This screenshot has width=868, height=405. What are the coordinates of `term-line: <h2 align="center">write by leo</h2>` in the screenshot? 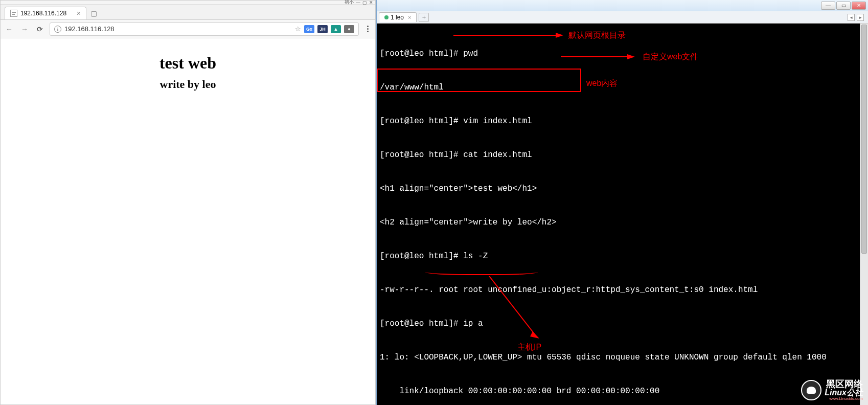 It's located at (623, 222).